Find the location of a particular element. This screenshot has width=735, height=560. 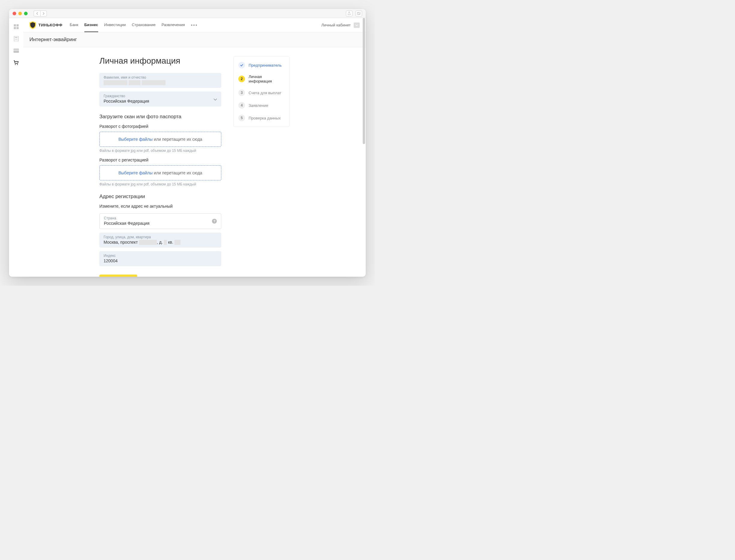

fio-value: ████████ ████ ████████ is located at coordinates (160, 83).